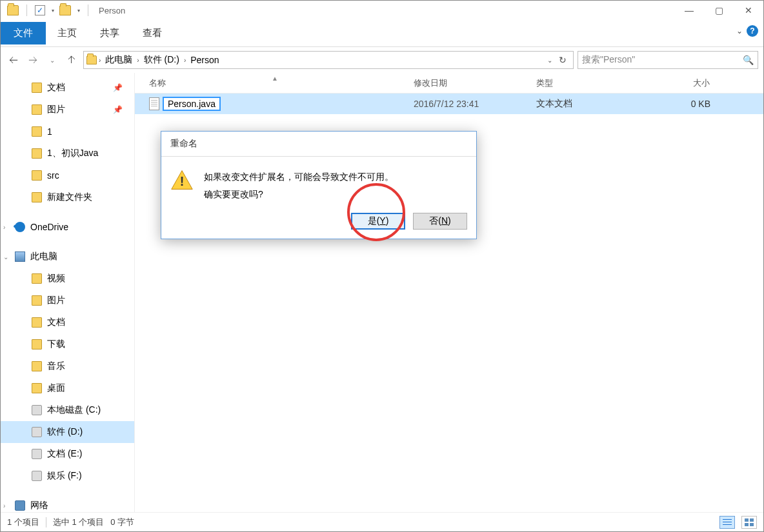 The width and height of the screenshot is (764, 532). I want to click on titlebar: ✓ ▾ ▾ Person — ▢ ✕, so click(382, 10).